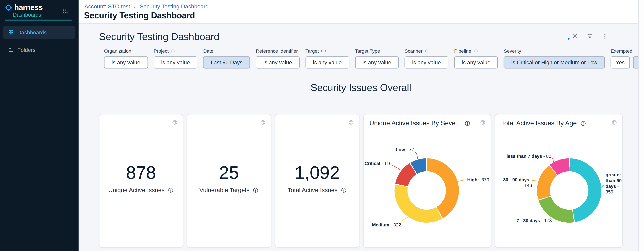 This screenshot has width=644, height=251. What do you see at coordinates (141, 173) in the screenshot?
I see `stat-value: 878` at bounding box center [141, 173].